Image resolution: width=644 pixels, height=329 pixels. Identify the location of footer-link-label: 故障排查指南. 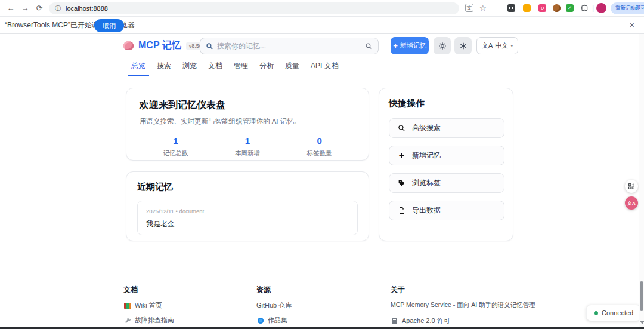
(154, 320).